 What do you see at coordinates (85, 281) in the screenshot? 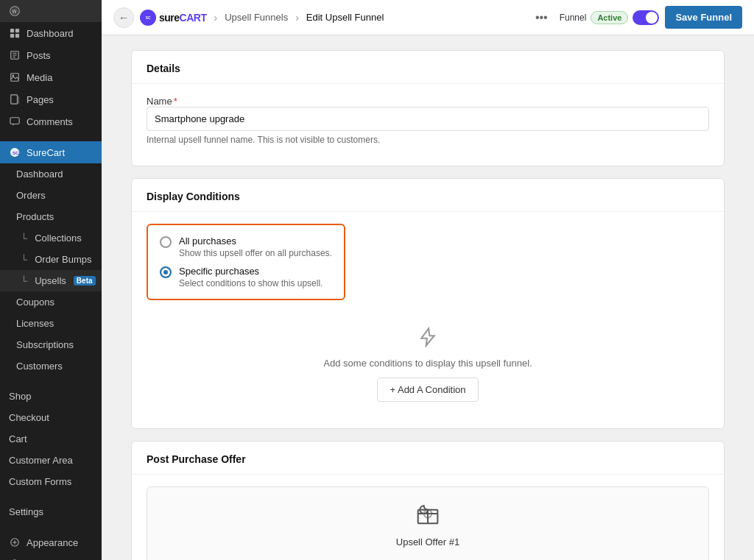
I see `beta-badge: Beta` at bounding box center [85, 281].